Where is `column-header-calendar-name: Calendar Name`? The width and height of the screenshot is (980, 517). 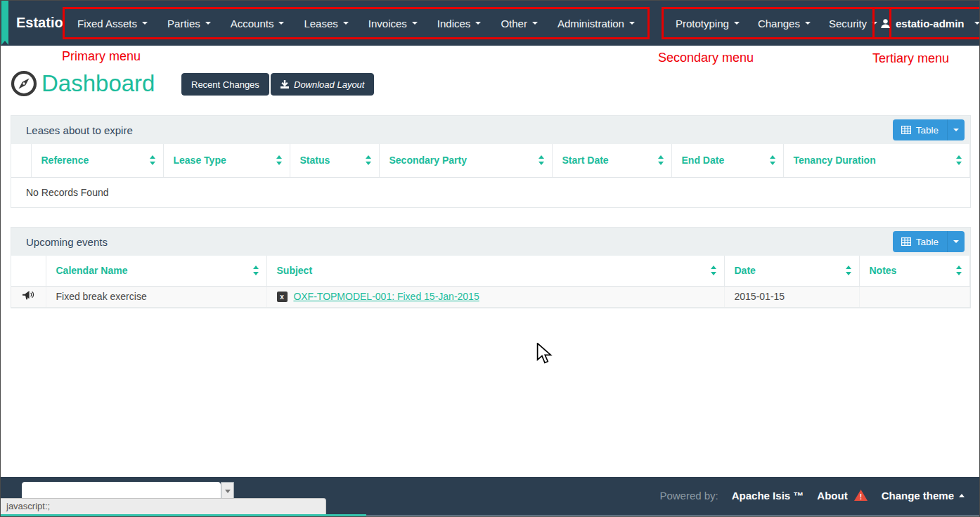
column-header-calendar-name: Calendar Name is located at coordinates (156, 271).